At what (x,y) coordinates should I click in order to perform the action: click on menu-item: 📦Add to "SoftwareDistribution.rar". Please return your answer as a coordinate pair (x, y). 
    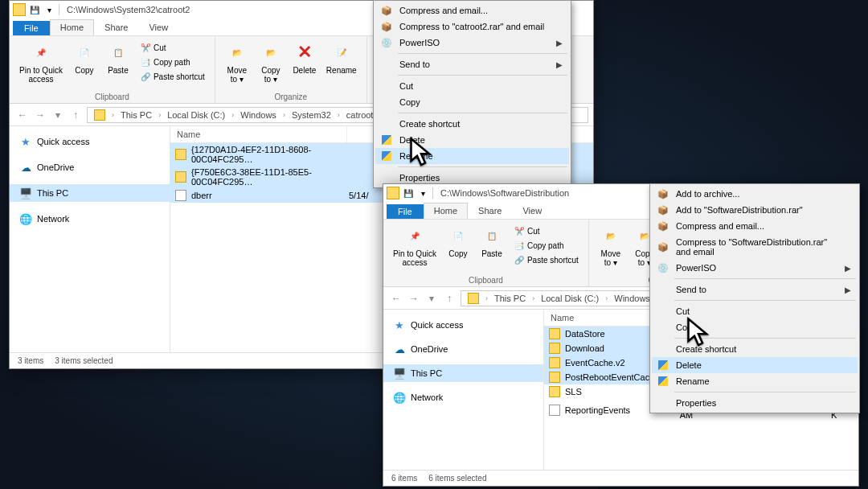
    Looking at the image, I should click on (755, 210).